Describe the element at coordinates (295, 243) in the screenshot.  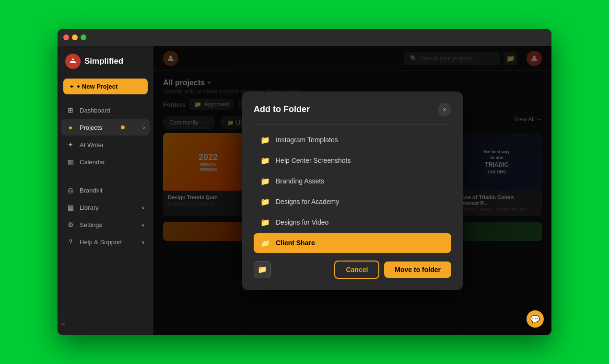
I see `folder-name-clientshare: Client Share` at that location.